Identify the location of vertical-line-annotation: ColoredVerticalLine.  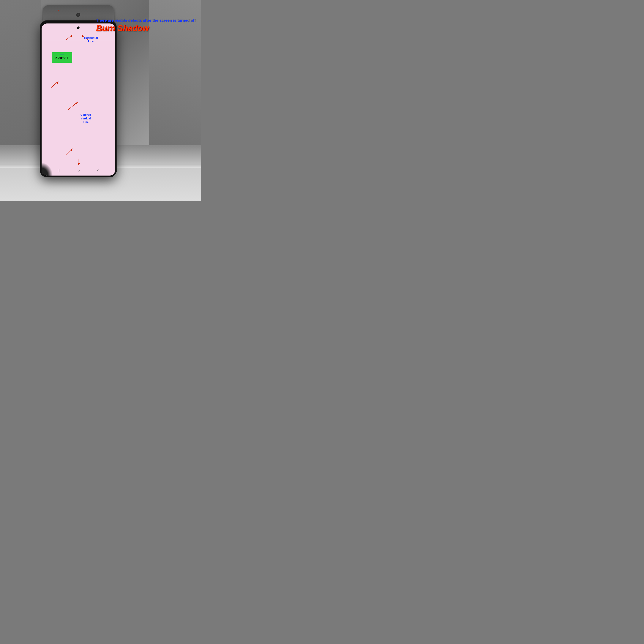
(86, 119).